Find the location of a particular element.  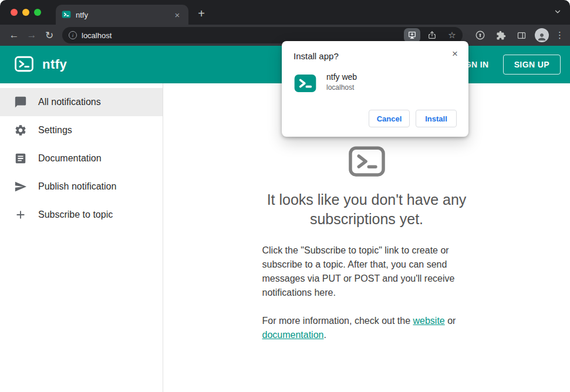

browser-tab: ntfy × is located at coordinates (122, 15).